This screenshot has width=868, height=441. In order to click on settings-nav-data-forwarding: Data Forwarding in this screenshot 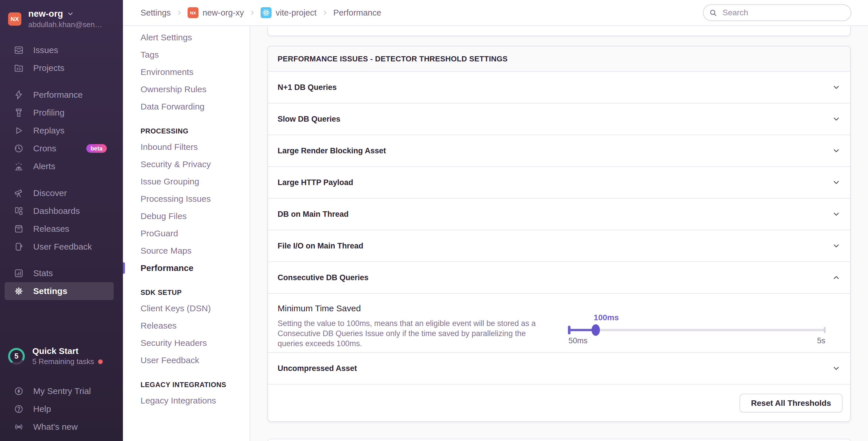, I will do `click(186, 106)`.